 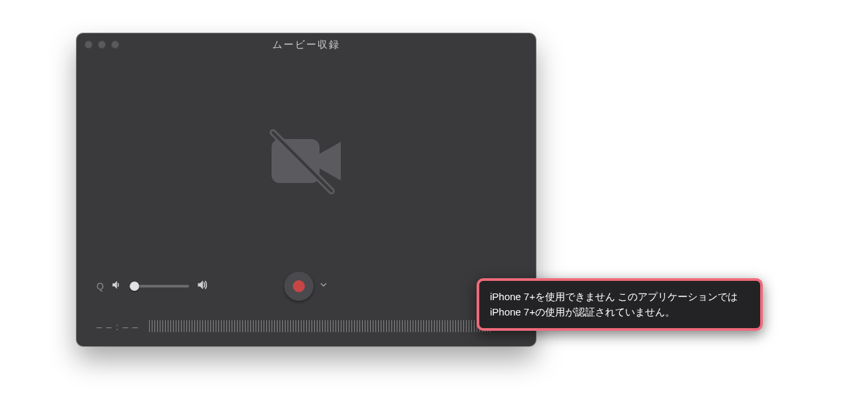 What do you see at coordinates (321, 326) in the screenshot?
I see `audio-level-meter` at bounding box center [321, 326].